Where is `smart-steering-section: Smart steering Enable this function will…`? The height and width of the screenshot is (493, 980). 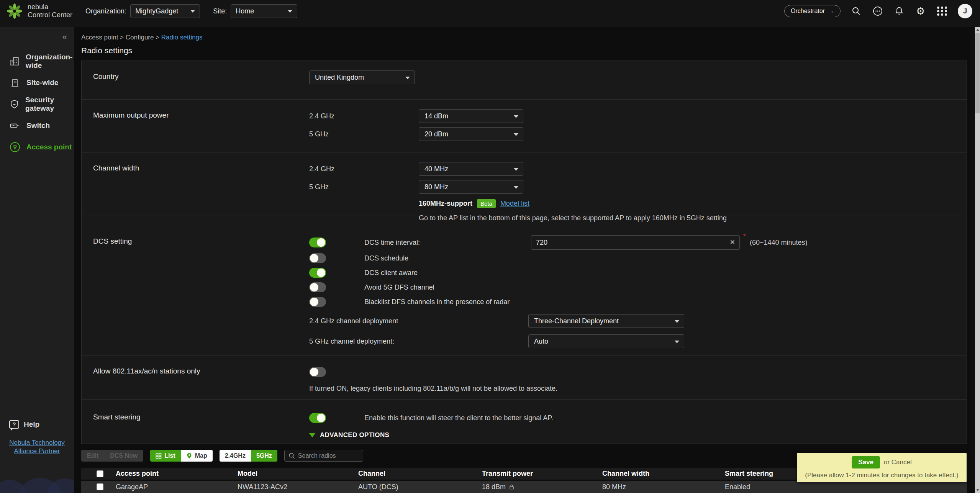
smart-steering-section: Smart steering Enable this function will… is located at coordinates (524, 421).